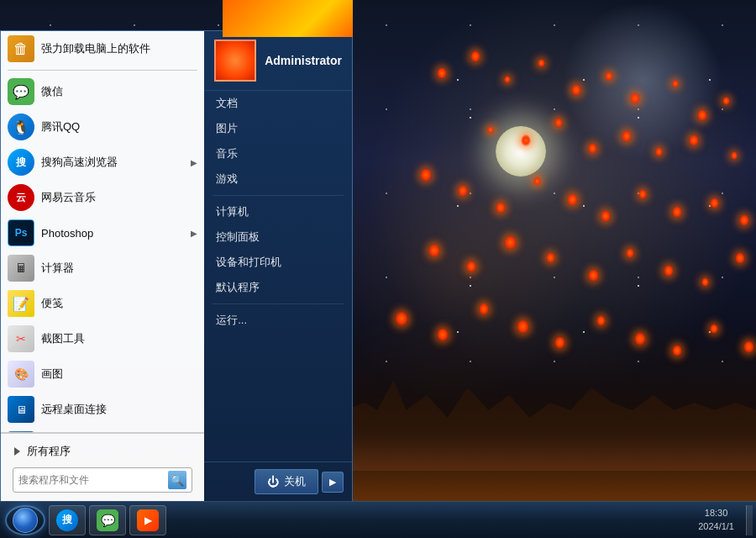  Describe the element at coordinates (749, 520) in the screenshot. I see `show-desktop-button` at that location.